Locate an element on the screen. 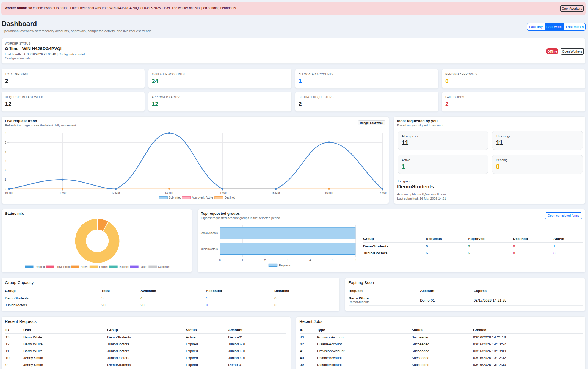 The height and width of the screenshot is (369, 588). svg-text: Requests is located at coordinates (285, 266).